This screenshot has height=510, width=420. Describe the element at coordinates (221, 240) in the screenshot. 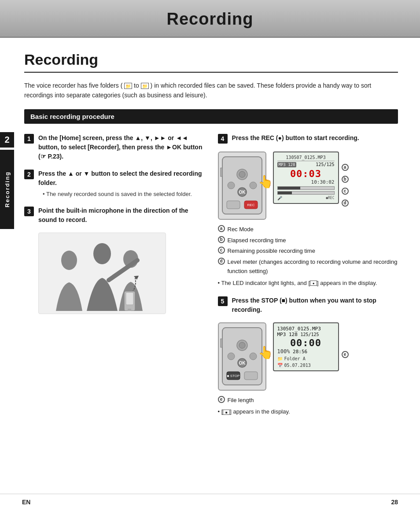

I see `ann-b-circle: b` at that location.